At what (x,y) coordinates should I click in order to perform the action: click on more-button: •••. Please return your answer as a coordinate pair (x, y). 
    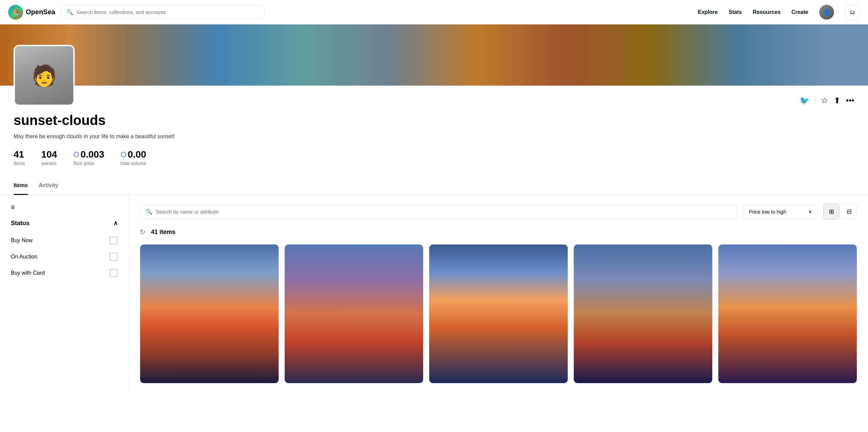
    Looking at the image, I should click on (850, 101).